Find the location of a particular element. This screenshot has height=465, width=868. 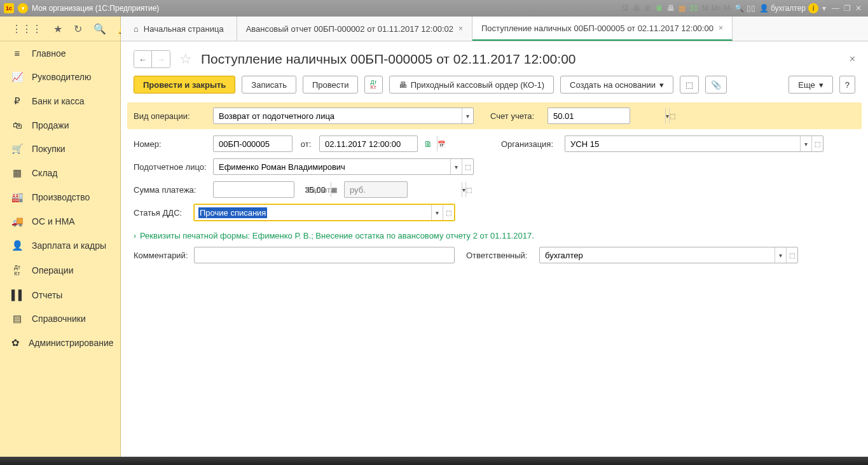

account-input is located at coordinates (607, 116).